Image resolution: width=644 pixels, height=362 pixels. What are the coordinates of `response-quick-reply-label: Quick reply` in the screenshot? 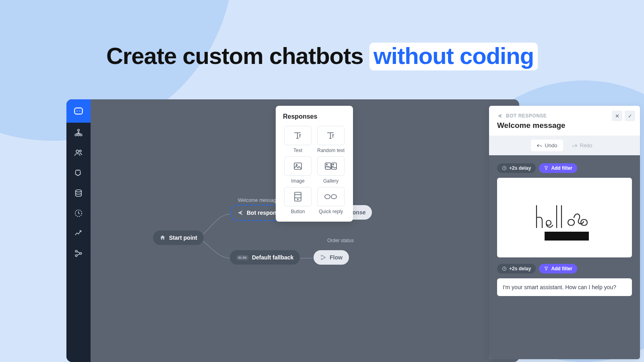 It's located at (331, 212).